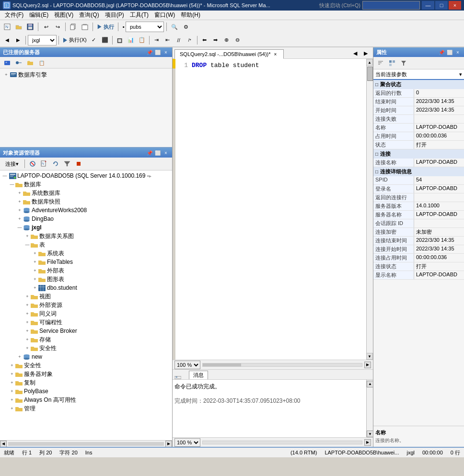  Describe the element at coordinates (86, 400) in the screenshot. I see `tree-item: + Always On 高可用性` at that location.